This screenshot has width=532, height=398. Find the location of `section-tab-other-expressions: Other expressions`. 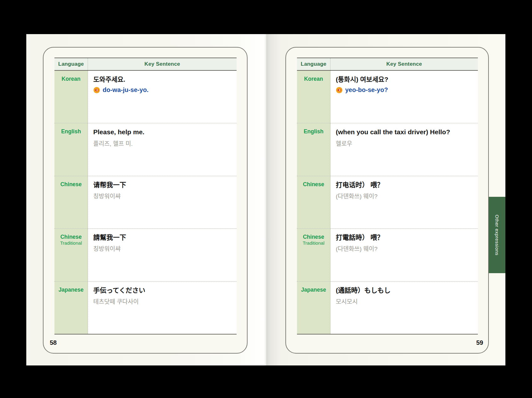

section-tab-other-expressions: Other expressions is located at coordinates (497, 235).